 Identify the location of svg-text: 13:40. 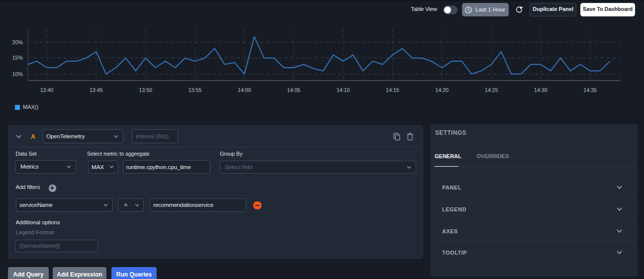
(47, 90).